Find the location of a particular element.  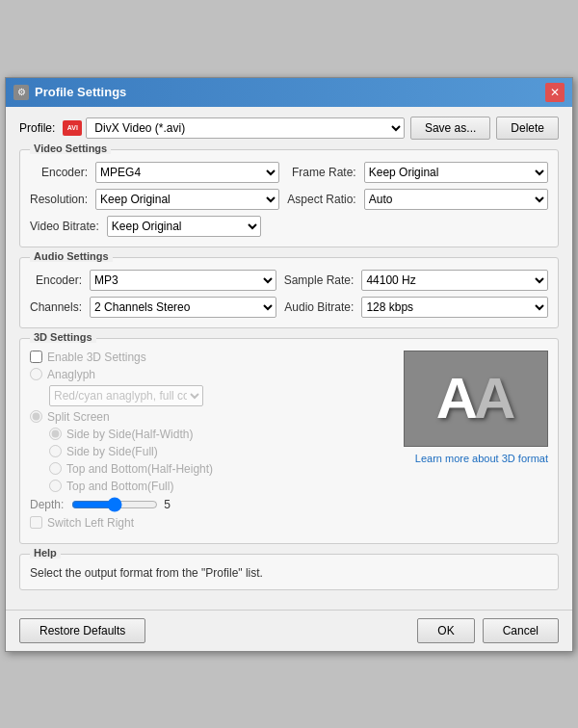

split-screen-radio is located at coordinates (37, 416).